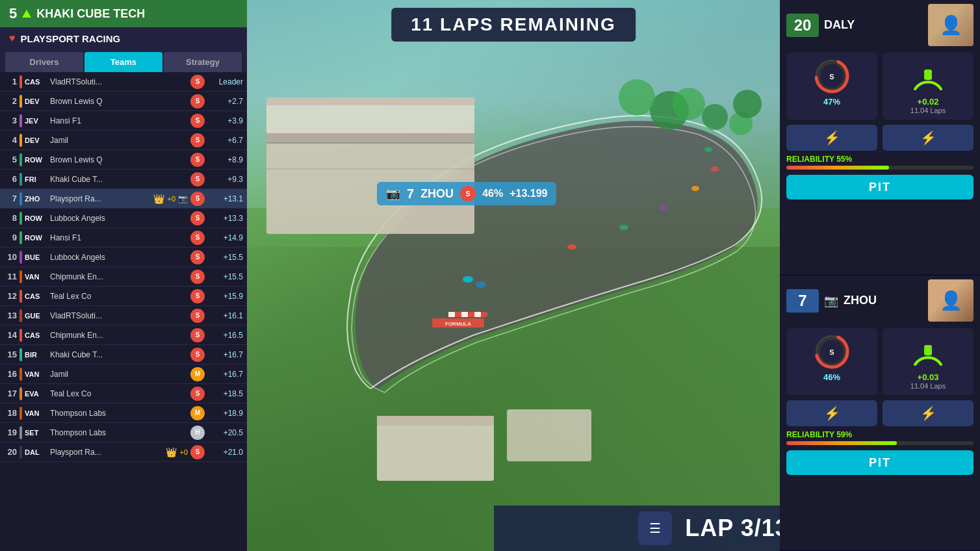 The image size is (980, 551). What do you see at coordinates (123, 62) in the screenshot?
I see `tab-teams: Teams` at bounding box center [123, 62].